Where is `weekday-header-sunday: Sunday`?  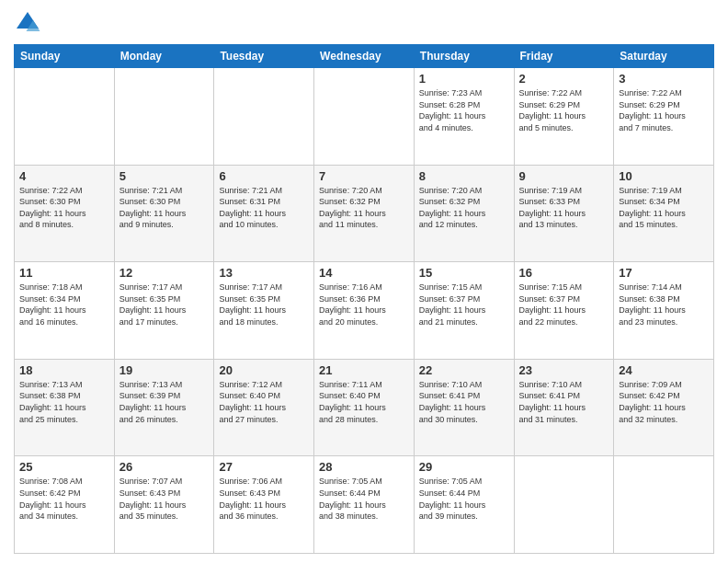 weekday-header-sunday: Sunday is located at coordinates (64, 57).